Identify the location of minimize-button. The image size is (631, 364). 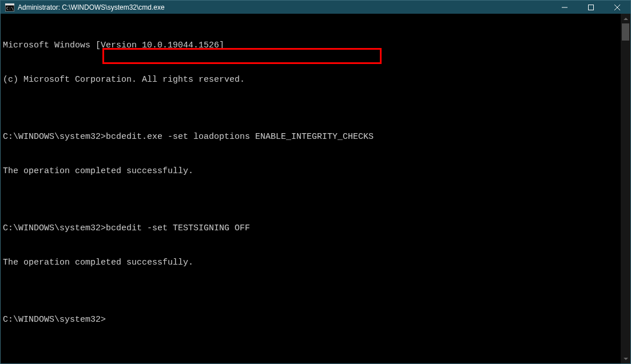
(565, 7).